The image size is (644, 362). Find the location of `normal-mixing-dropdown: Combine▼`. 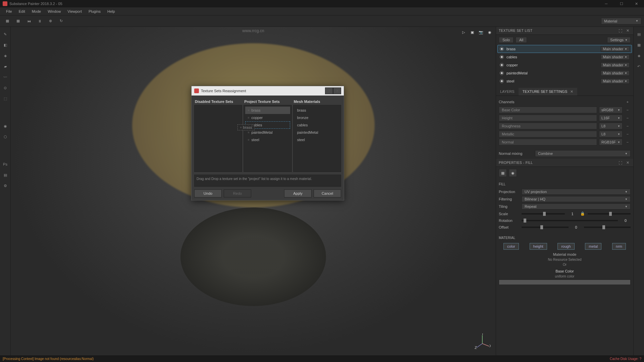

normal-mixing-dropdown: Combine▼ is located at coordinates (583, 154).